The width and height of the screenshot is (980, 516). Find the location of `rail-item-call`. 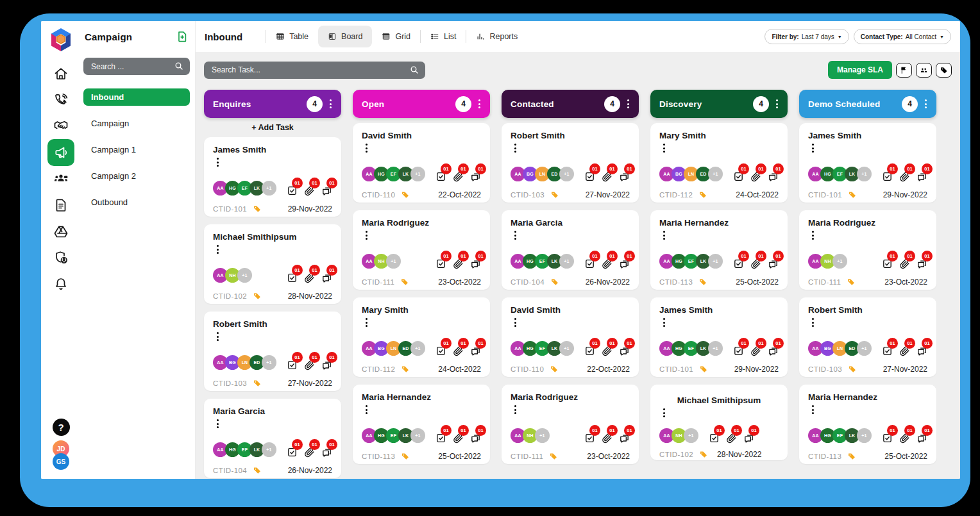

rail-item-call is located at coordinates (61, 100).